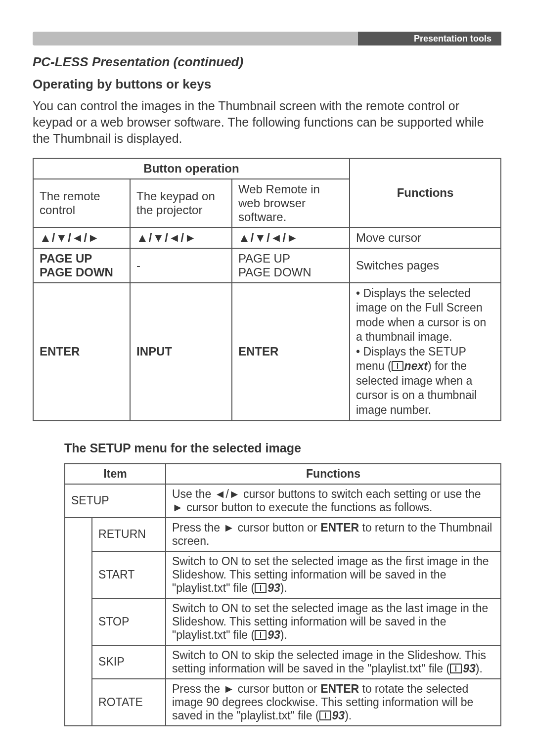 The image size is (534, 756). I want to click on return-func-b: ENTER, so click(340, 528).